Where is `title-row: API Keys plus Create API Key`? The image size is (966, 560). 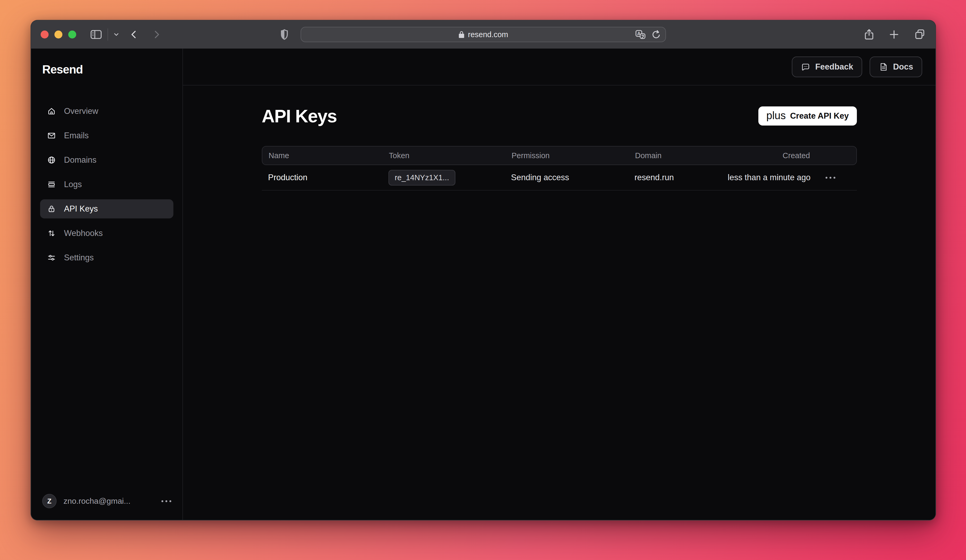
title-row: API Keys plus Create API Key is located at coordinates (559, 116).